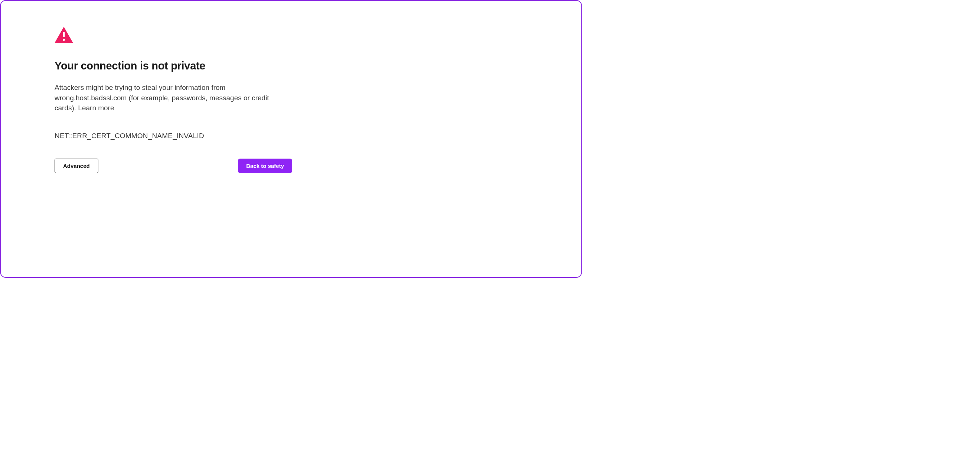 This screenshot has height=468, width=980. What do you see at coordinates (96, 108) in the screenshot?
I see `learn-more-link: Learn more` at bounding box center [96, 108].